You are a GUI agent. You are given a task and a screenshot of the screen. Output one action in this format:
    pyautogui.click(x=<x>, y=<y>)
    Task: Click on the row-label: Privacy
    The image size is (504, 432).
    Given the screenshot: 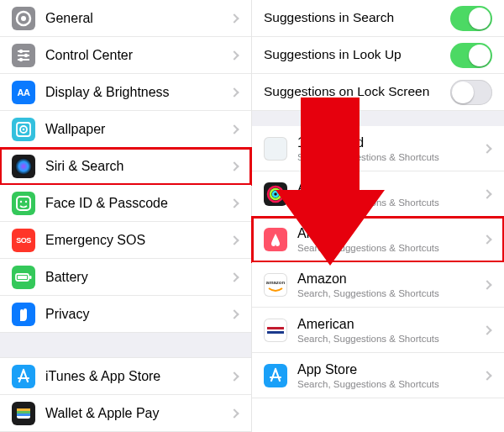 What is the action you would take?
    pyautogui.click(x=138, y=314)
    